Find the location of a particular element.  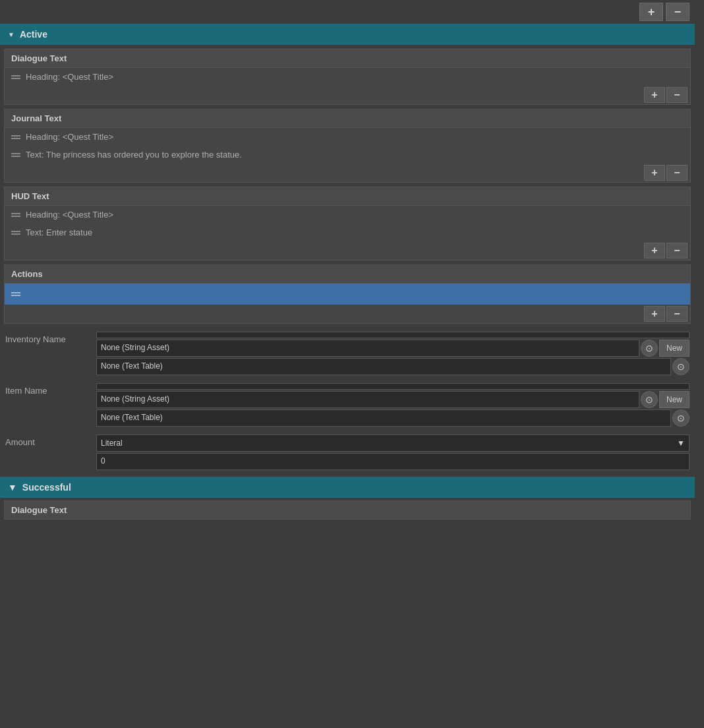

journal-remove-button: − is located at coordinates (677, 173).